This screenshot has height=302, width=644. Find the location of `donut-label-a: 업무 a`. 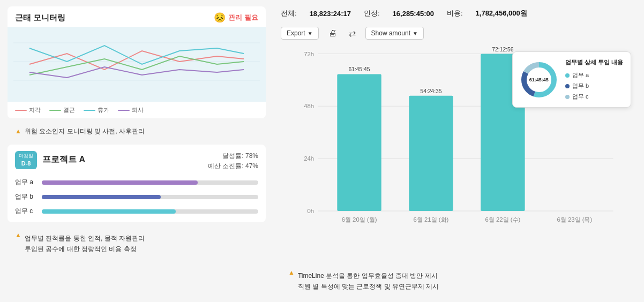

donut-label-a: 업무 a is located at coordinates (581, 75).